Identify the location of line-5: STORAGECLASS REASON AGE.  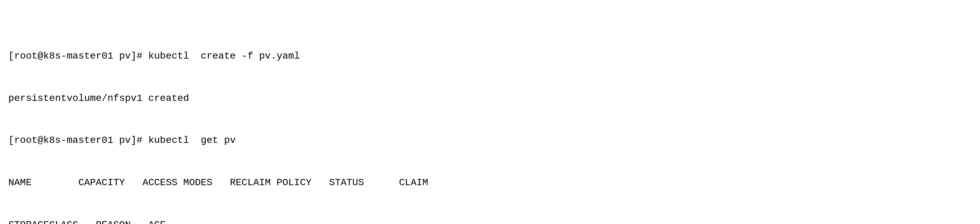
(490, 221).